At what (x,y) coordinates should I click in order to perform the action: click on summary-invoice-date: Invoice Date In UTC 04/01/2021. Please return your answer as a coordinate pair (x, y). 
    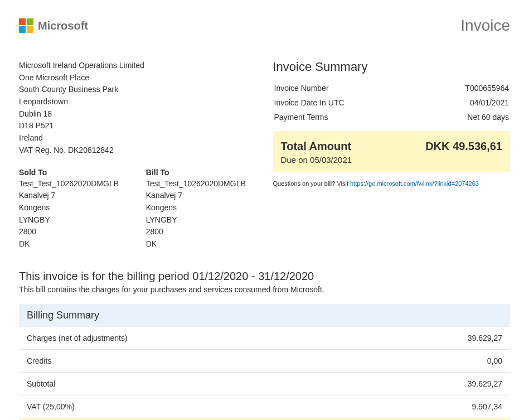
    Looking at the image, I should click on (392, 103).